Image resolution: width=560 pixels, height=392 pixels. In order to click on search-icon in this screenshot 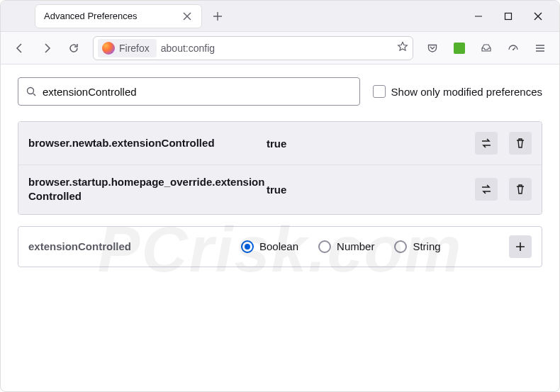, I will do `click(31, 91)`.